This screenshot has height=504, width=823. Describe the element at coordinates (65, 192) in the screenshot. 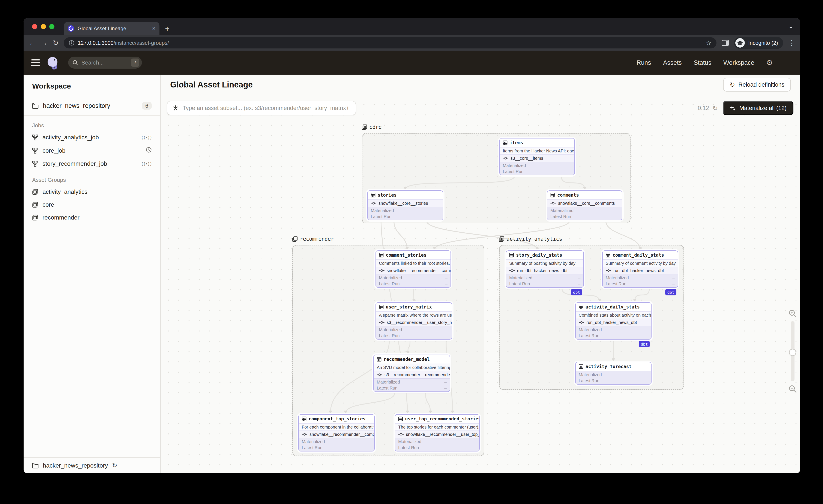

I see `asset-group-name: activity_analytics` at that location.